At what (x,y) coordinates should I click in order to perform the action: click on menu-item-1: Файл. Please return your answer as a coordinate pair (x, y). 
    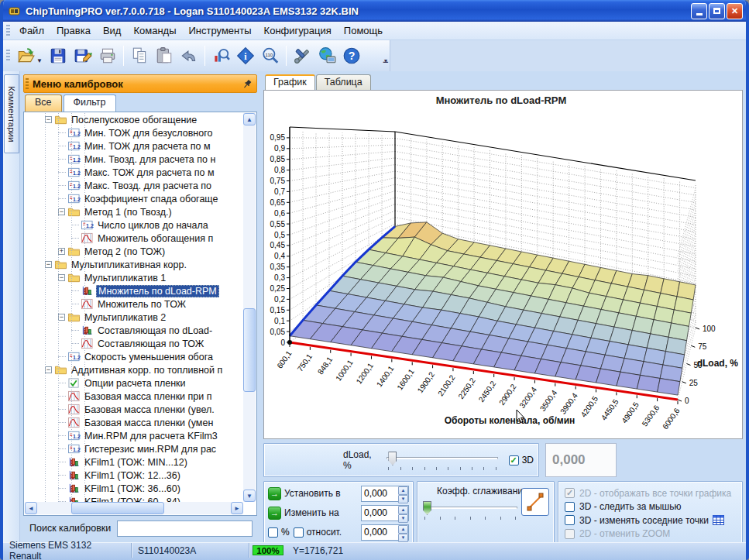
    Looking at the image, I should click on (32, 31).